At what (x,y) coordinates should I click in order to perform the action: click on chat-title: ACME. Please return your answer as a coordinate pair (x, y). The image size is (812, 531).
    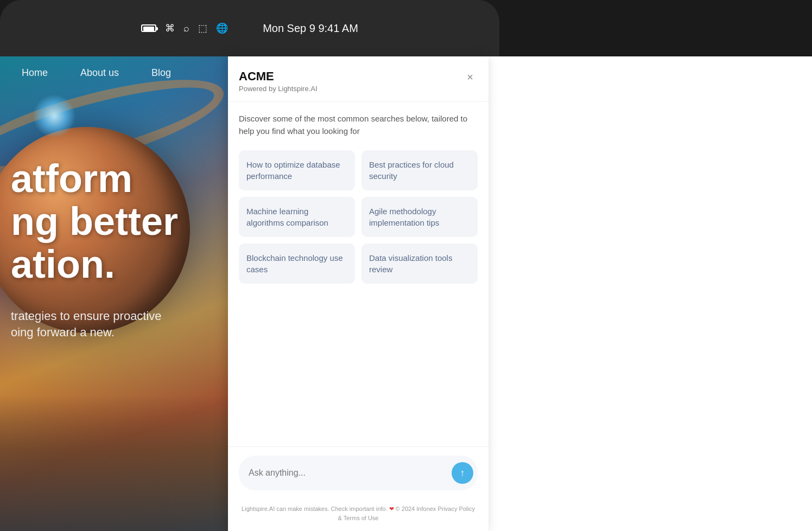
    Looking at the image, I should click on (278, 76).